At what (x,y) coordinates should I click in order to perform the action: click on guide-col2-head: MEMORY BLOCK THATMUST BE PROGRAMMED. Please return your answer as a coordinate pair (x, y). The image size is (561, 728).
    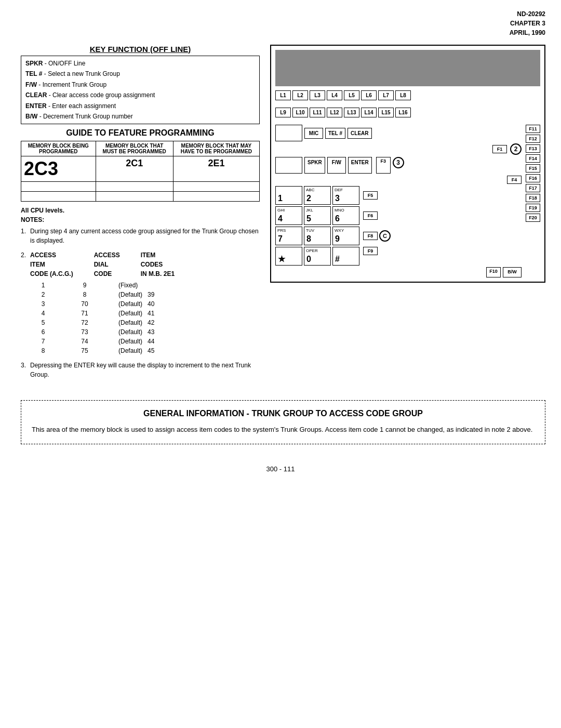
    Looking at the image, I should click on (134, 149).